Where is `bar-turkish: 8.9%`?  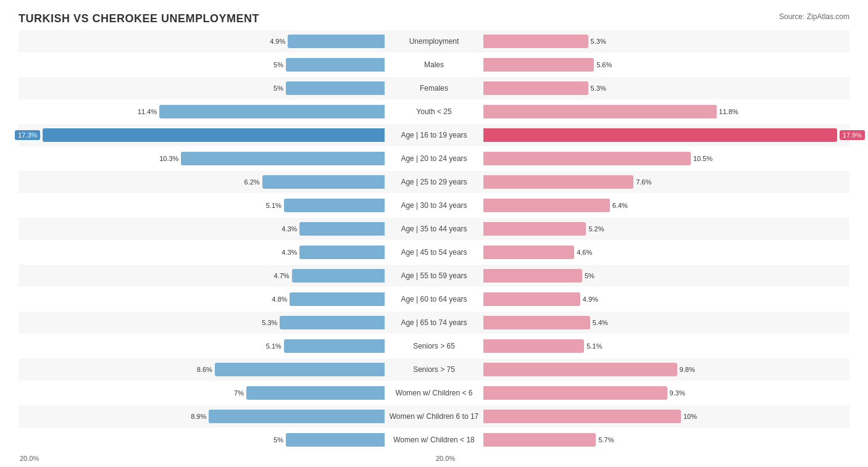 bar-turkish: 8.9% is located at coordinates (296, 416).